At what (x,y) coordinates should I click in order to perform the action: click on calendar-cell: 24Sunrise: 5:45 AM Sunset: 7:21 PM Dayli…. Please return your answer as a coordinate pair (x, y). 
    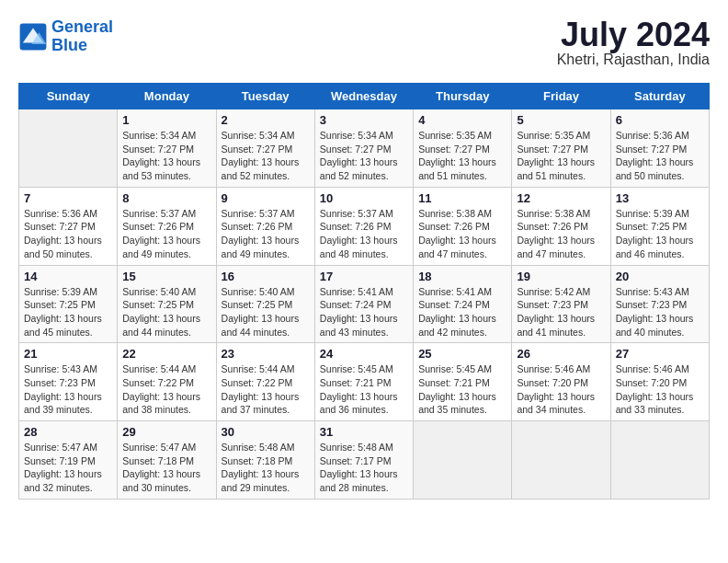
    Looking at the image, I should click on (364, 383).